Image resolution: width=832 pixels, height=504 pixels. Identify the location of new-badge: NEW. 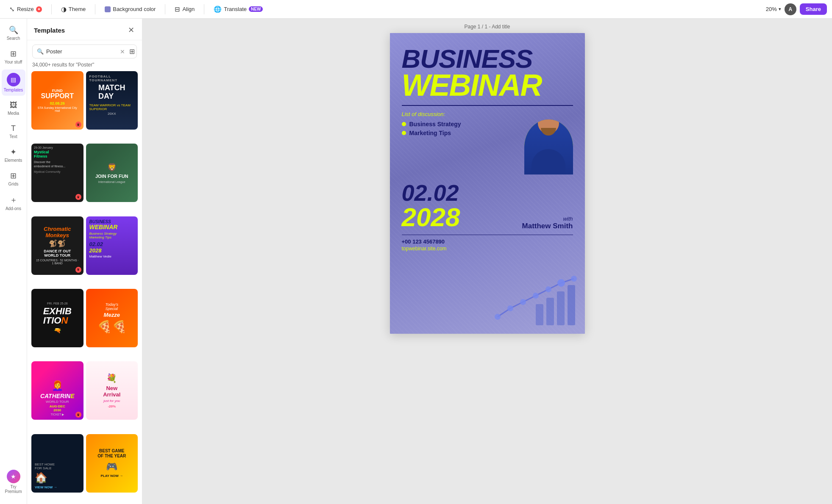
(256, 9).